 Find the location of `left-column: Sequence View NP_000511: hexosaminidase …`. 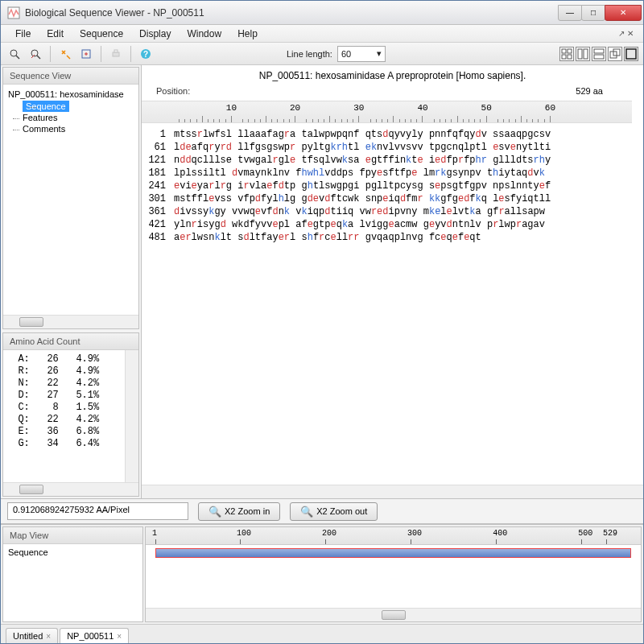

left-column: Sequence View NP_000511: hexosaminidase … is located at coordinates (71, 282).